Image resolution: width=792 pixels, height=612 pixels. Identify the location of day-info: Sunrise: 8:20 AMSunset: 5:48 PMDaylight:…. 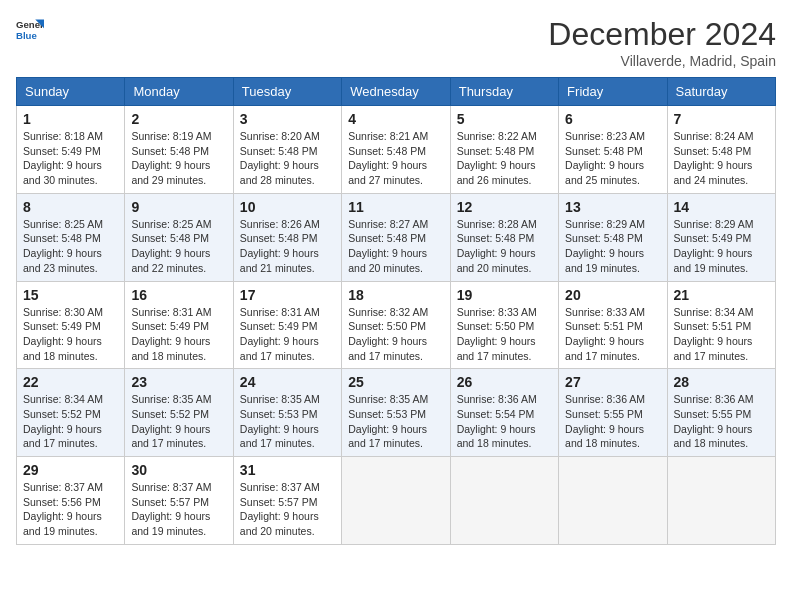
(288, 158).